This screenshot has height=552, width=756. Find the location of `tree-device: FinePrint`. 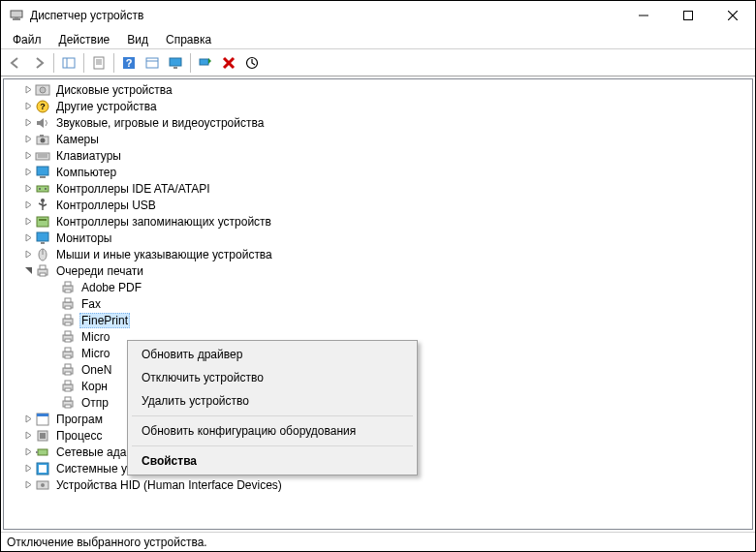

tree-device: FinePrint is located at coordinates (378, 320).